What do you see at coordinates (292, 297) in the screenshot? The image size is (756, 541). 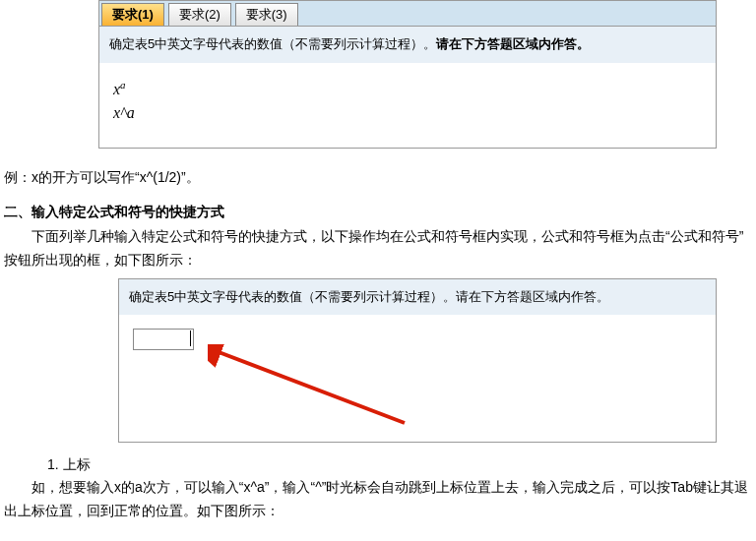 I see `instruction-text-2: 确定表5中英文字母代表的数值（不需要列示计算过程）。` at bounding box center [292, 297].